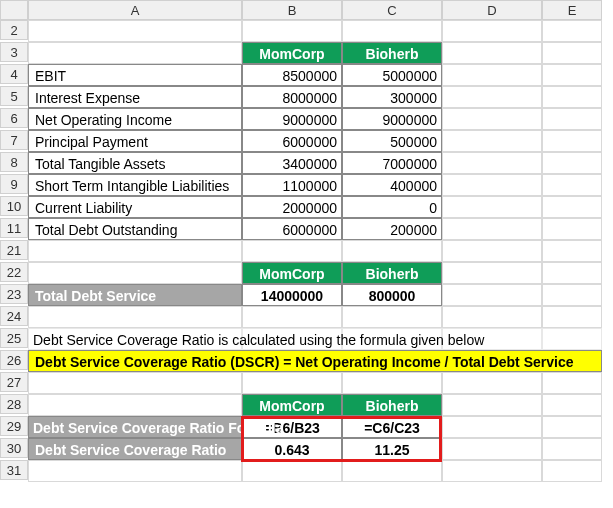  What do you see at coordinates (392, 207) in the screenshot?
I see `data-cell: 0` at bounding box center [392, 207].